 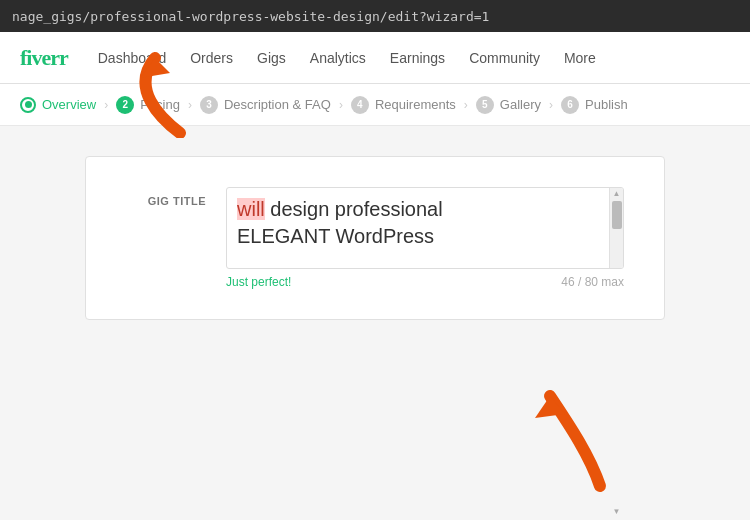 I want to click on nav-links: Dashboard Orders Gigs Analytics Earnings…, so click(x=347, y=58).